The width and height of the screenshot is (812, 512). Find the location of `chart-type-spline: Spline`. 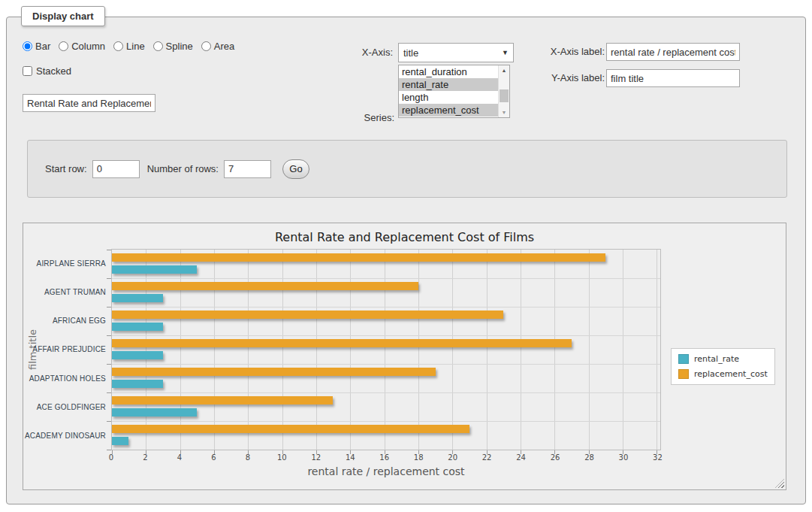

chart-type-spline: Spline is located at coordinates (173, 47).